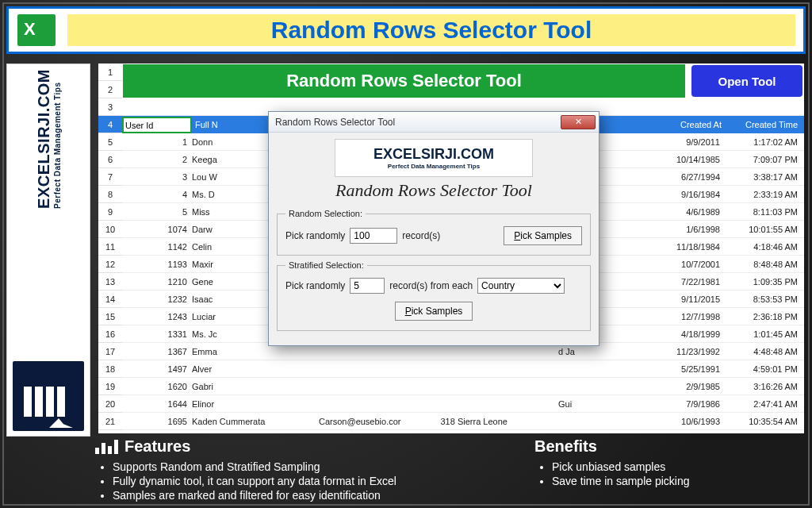  What do you see at coordinates (239, 387) in the screenshot?
I see `cell-name: Gabri` at bounding box center [239, 387].